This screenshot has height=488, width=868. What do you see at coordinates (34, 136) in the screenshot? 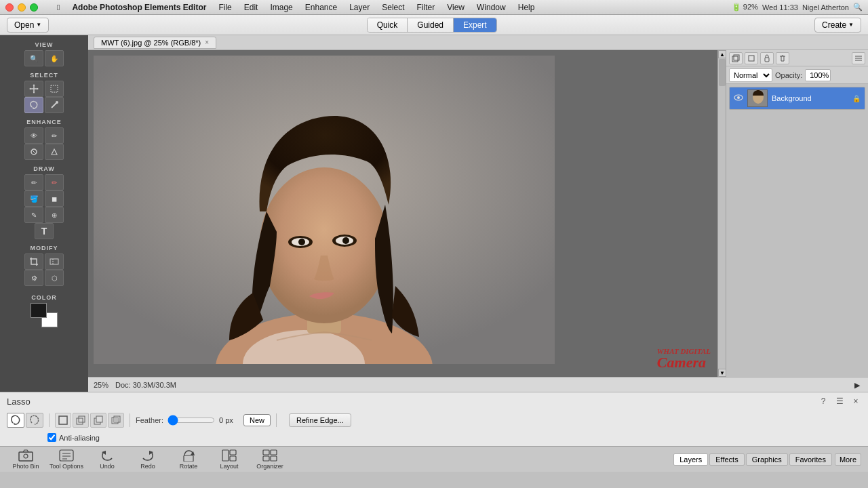
I see `red-eye-tool: 👁` at bounding box center [34, 136].